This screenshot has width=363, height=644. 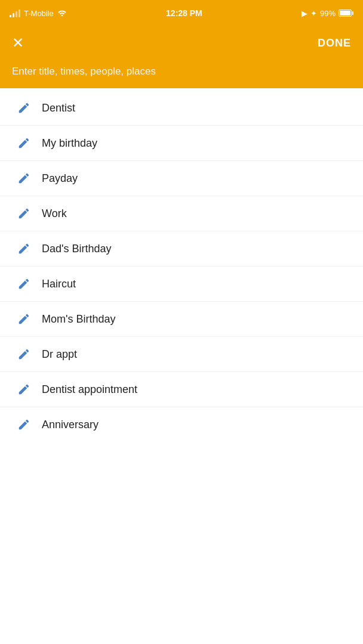 What do you see at coordinates (182, 143) in the screenshot?
I see `list-item: My birthday` at bounding box center [182, 143].